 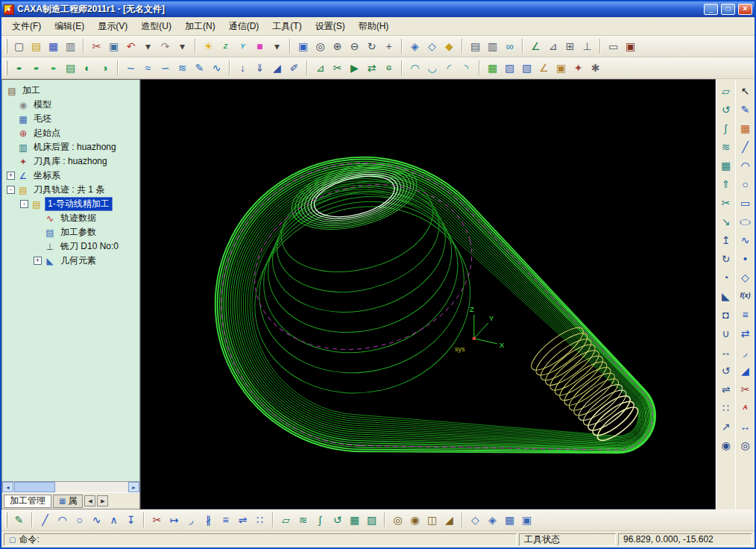 What do you see at coordinates (726, 203) in the screenshot?
I see `surface-trim-button: ✂` at bounding box center [726, 203].